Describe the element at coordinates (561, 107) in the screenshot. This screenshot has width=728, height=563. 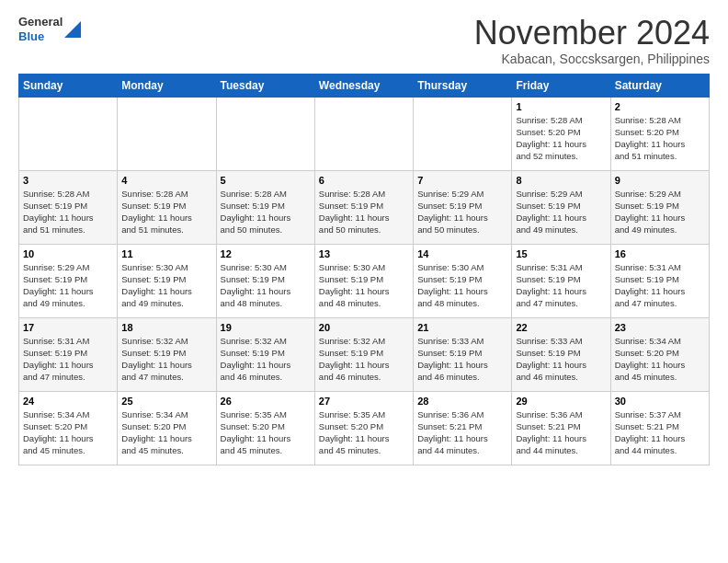
I see `day-number: 1` at that location.